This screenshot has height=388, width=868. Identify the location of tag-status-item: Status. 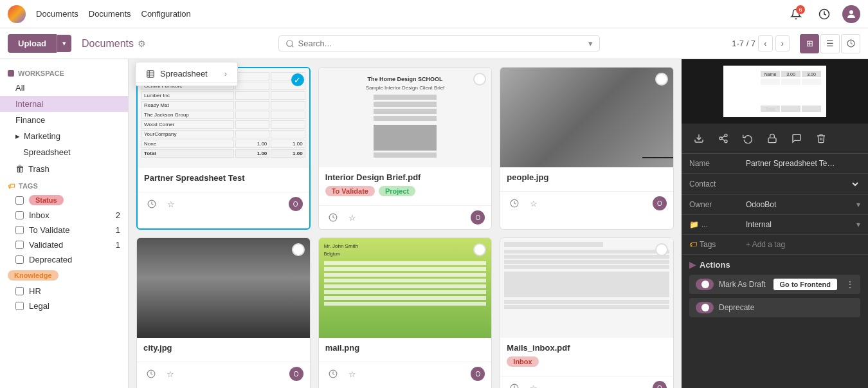
(64, 200).